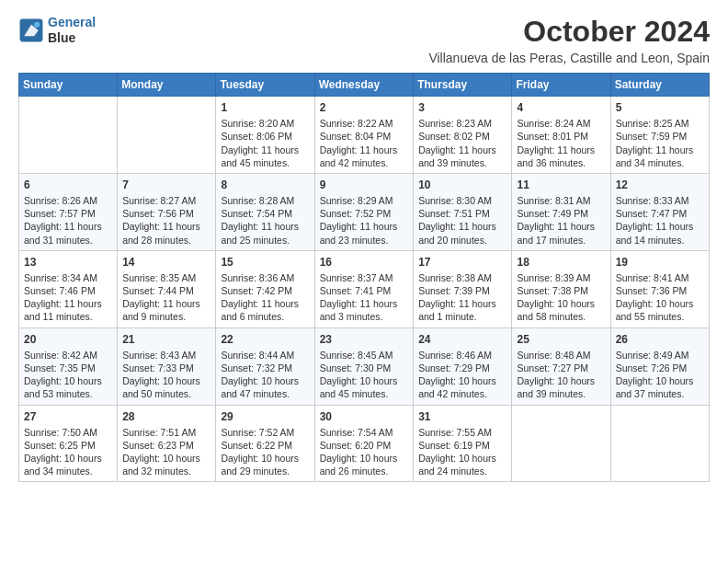 The width and height of the screenshot is (728, 563). What do you see at coordinates (364, 185) in the screenshot?
I see `day-number: 9` at bounding box center [364, 185].